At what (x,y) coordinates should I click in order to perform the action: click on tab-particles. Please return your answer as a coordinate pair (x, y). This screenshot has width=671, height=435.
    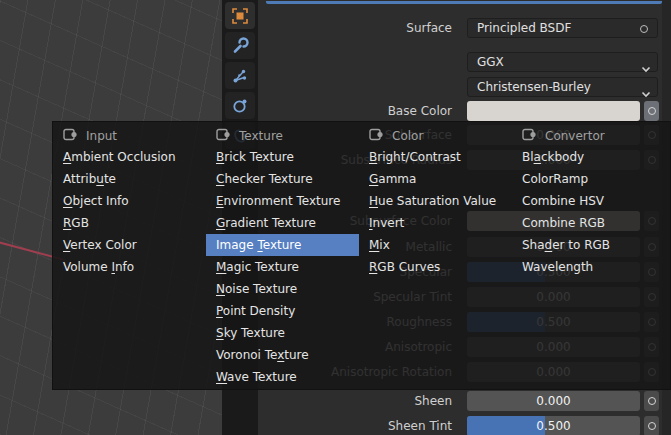
    Looking at the image, I should click on (240, 76).